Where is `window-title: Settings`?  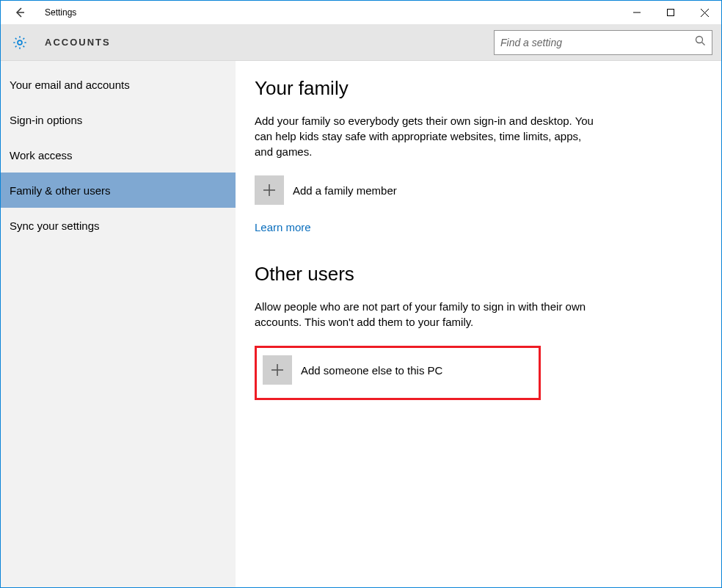 window-title: Settings is located at coordinates (60, 12).